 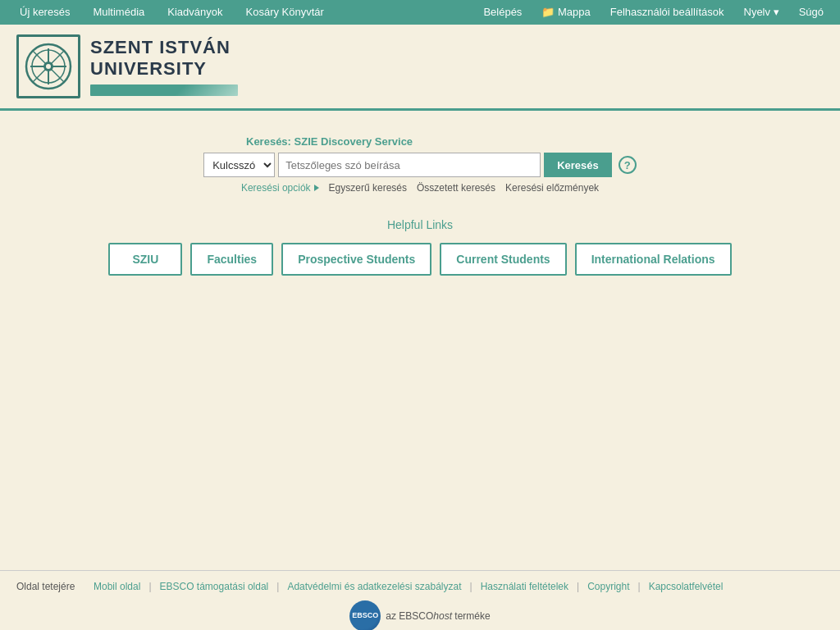 What do you see at coordinates (502, 12) in the screenshot?
I see `login-link: Belépés` at bounding box center [502, 12].